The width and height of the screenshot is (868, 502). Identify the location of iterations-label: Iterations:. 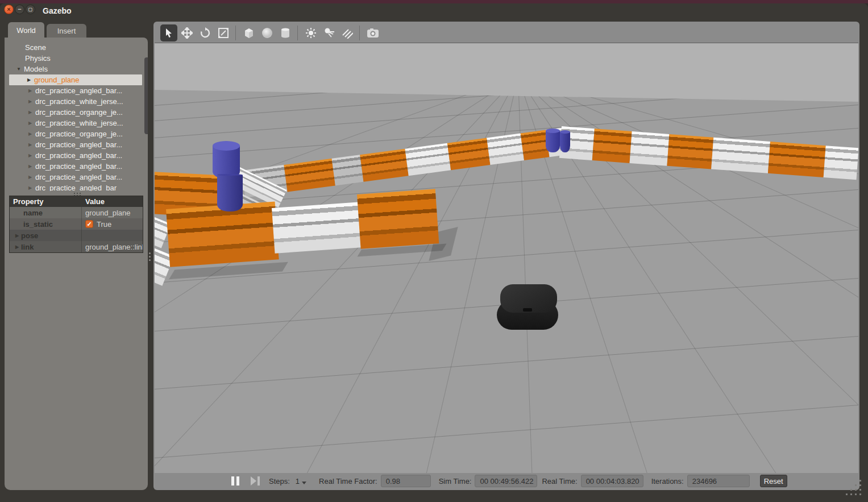
(667, 481).